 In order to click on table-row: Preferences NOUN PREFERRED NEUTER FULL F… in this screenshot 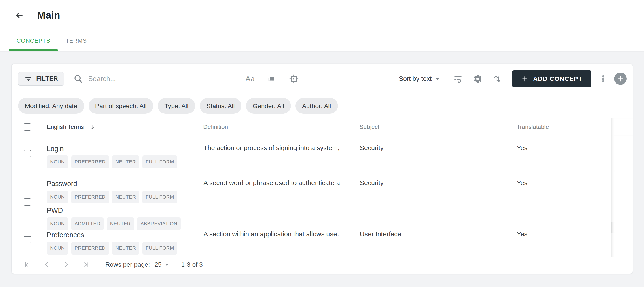, I will do `click(322, 238)`.